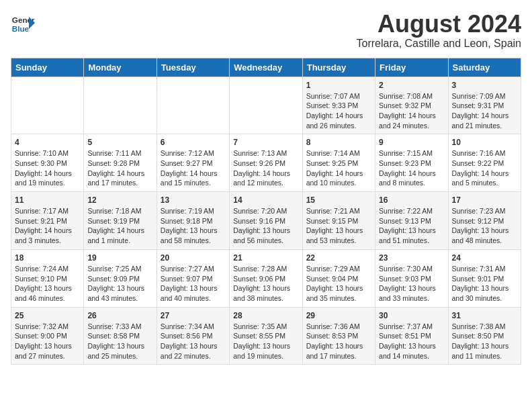  What do you see at coordinates (193, 278) in the screenshot?
I see `calendar-cell: 20Sunrise: 7:27 AM Sunset: 9:07 PM Dayli…` at bounding box center [193, 278].